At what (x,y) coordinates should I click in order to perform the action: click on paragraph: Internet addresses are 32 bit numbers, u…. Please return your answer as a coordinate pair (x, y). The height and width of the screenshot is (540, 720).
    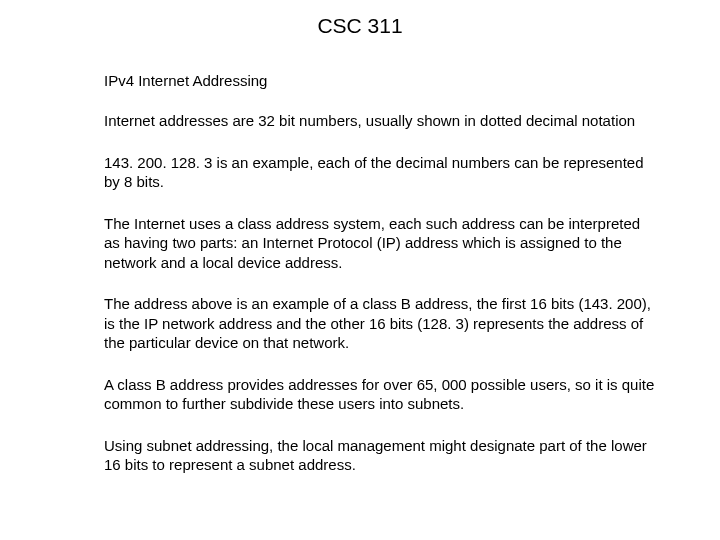
    Looking at the image, I should click on (382, 121).